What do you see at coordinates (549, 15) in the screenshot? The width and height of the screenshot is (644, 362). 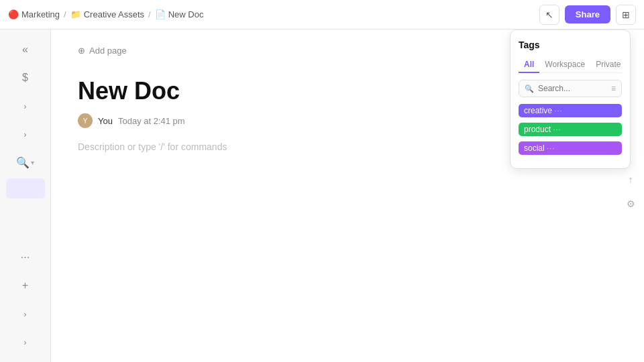 I see `cursor-icon-button: ↖` at bounding box center [549, 15].